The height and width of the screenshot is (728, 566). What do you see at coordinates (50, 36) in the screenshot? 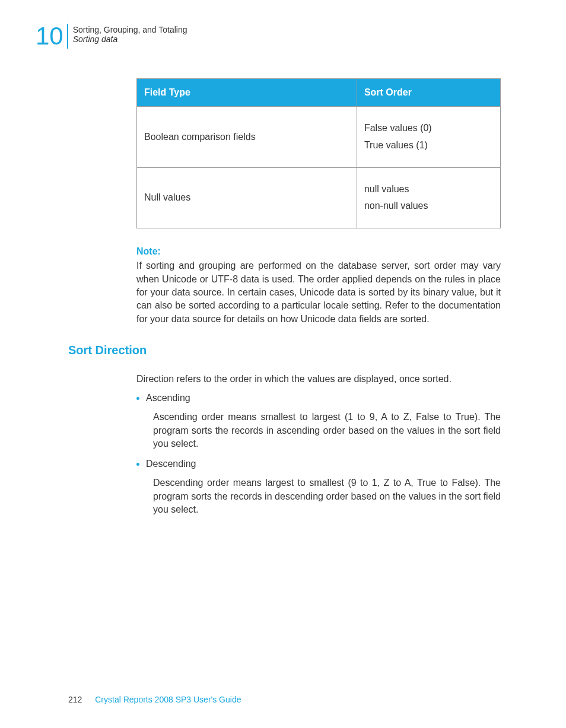
I see `chapter-number: 10` at bounding box center [50, 36].